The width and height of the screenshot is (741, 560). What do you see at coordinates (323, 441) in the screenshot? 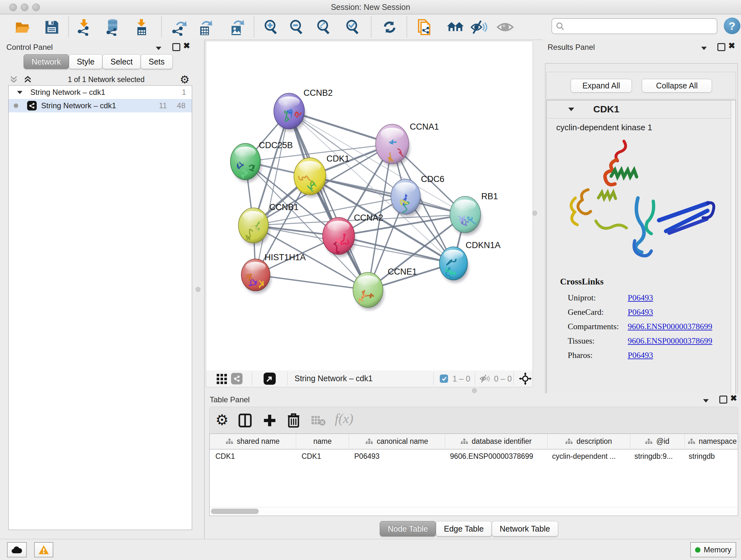
I see `column-header-name: name` at bounding box center [323, 441].